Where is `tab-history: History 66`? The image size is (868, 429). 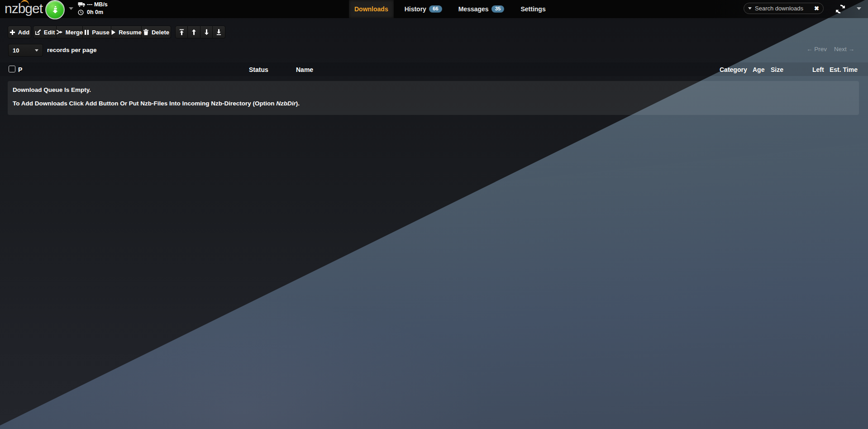 tab-history: History 66 is located at coordinates (424, 9).